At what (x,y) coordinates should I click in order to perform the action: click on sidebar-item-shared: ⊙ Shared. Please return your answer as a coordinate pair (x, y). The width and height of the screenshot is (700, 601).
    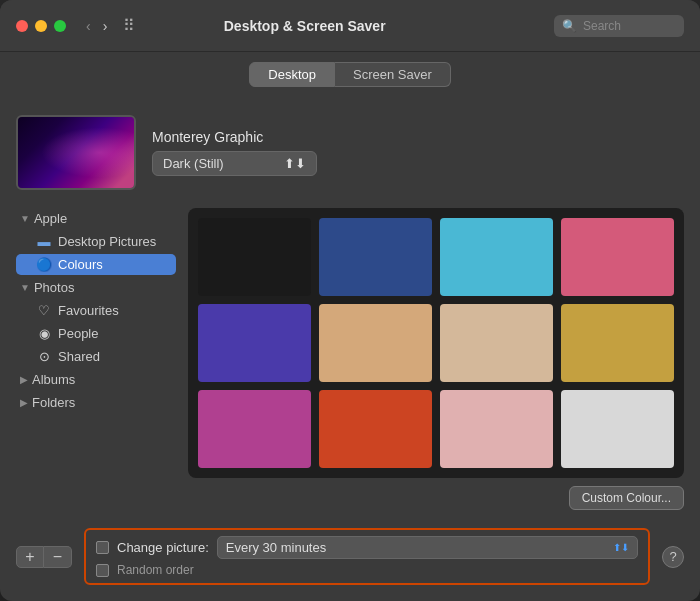
    Looking at the image, I should click on (96, 356).